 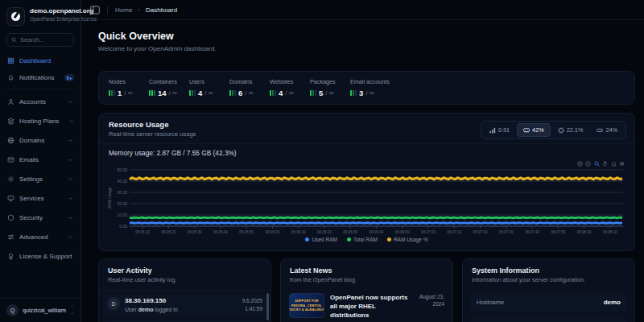 What do you see at coordinates (320, 240) in the screenshot?
I see `legend-used-ram: Used RAM` at bounding box center [320, 240].